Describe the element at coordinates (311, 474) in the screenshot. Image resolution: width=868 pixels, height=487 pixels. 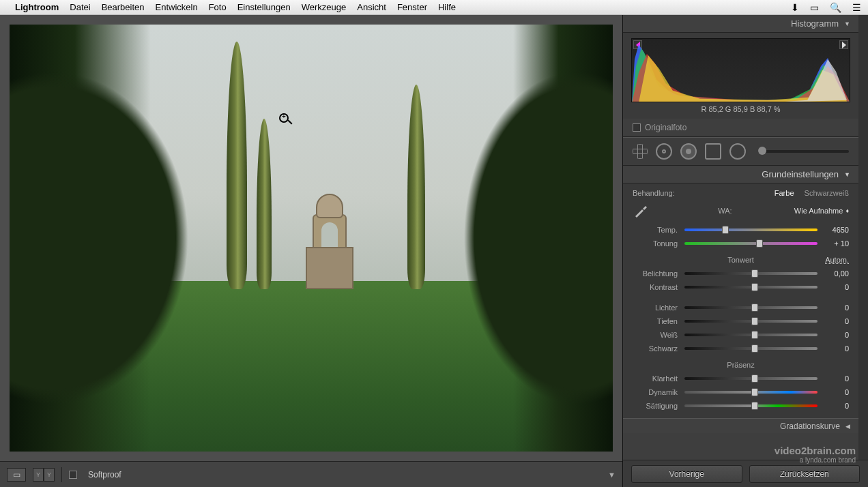
I see `loupe-toolbar: ▭ YY Softproof ▼` at that location.